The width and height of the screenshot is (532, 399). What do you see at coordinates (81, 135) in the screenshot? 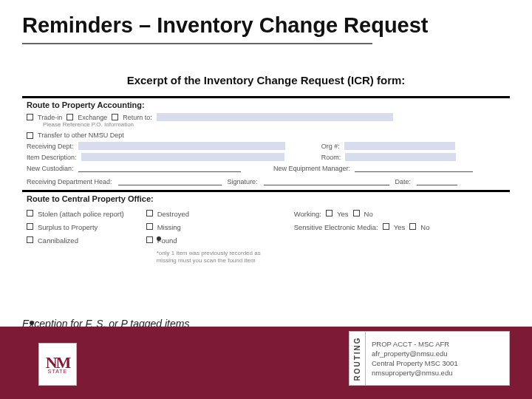
I see `label-transfer: Transfer to other NMSU Dept` at bounding box center [81, 135].